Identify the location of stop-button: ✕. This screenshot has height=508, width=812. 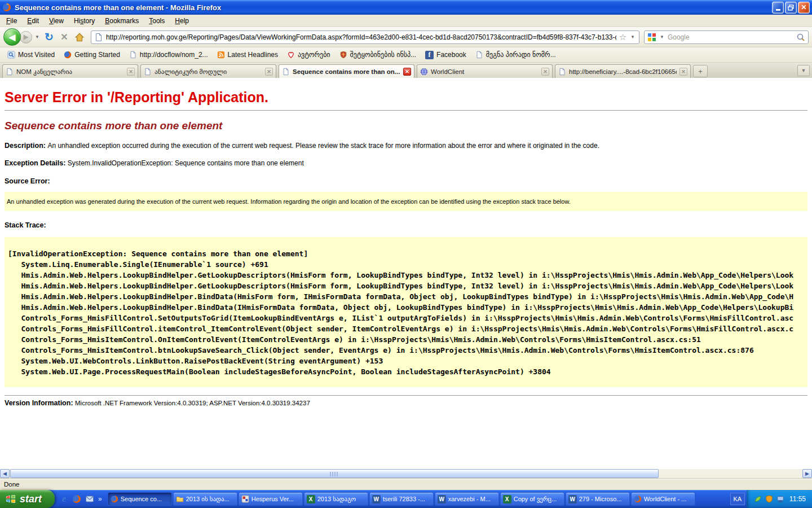
(64, 37).